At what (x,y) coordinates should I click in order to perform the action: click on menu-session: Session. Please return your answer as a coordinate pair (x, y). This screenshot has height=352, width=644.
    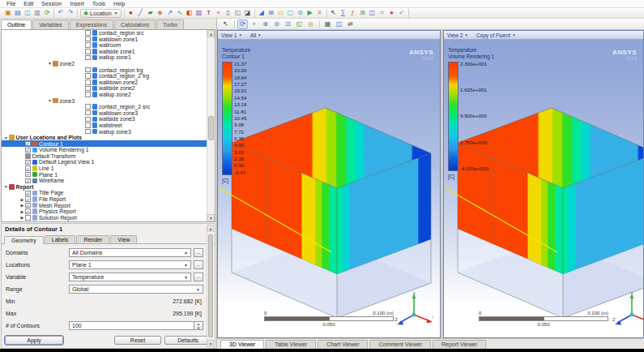
    Looking at the image, I should click on (52, 3).